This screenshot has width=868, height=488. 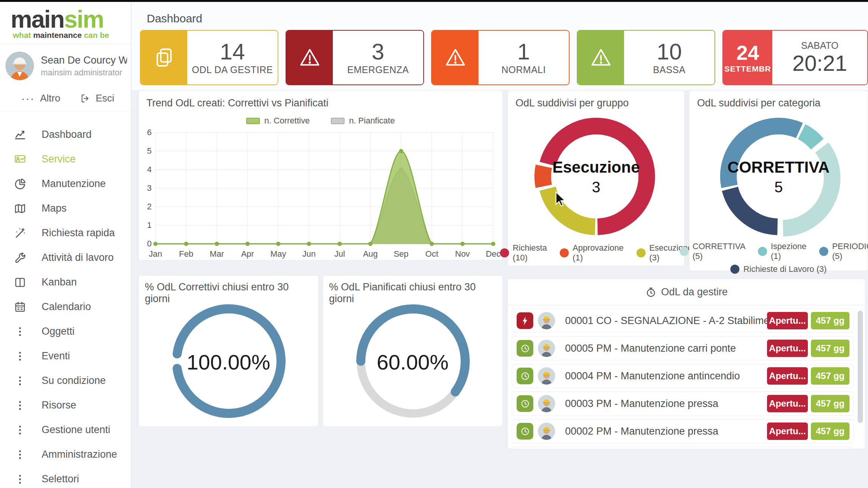 What do you see at coordinates (596, 253) in the screenshot?
I see `legend-row: Richiesta (10)Approvazione (1)Esecuzione…` at bounding box center [596, 253].